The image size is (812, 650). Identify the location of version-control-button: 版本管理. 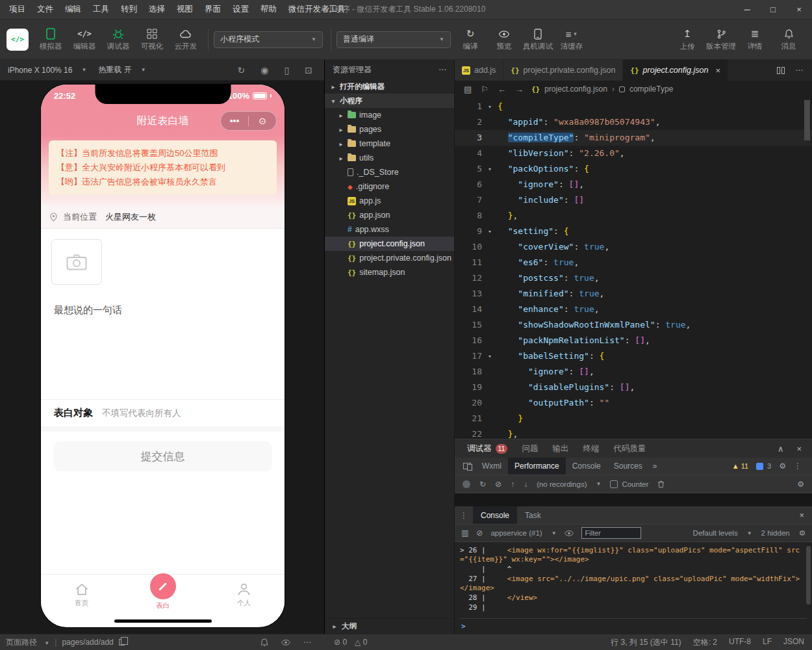
(721, 39).